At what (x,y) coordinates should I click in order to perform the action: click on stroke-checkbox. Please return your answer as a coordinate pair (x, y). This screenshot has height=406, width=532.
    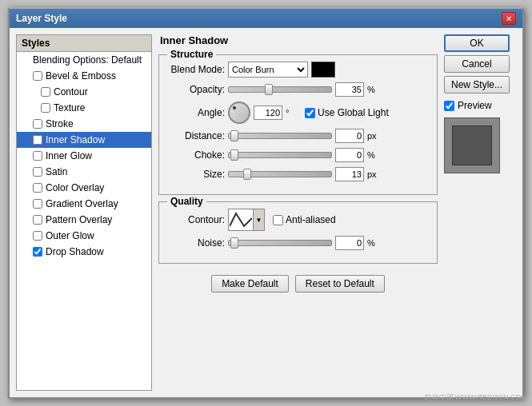
    Looking at the image, I should click on (38, 124).